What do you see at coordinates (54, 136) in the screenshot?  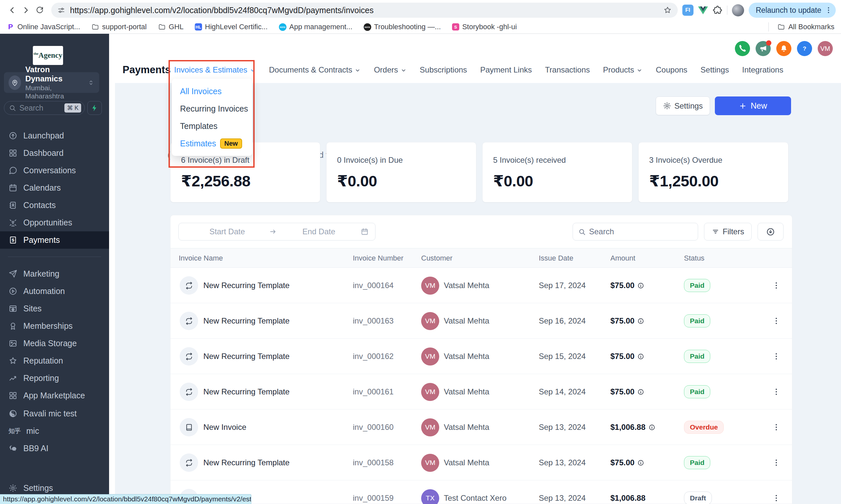 I see `sidebar-item-launchpad: Launchpad` at bounding box center [54, 136].